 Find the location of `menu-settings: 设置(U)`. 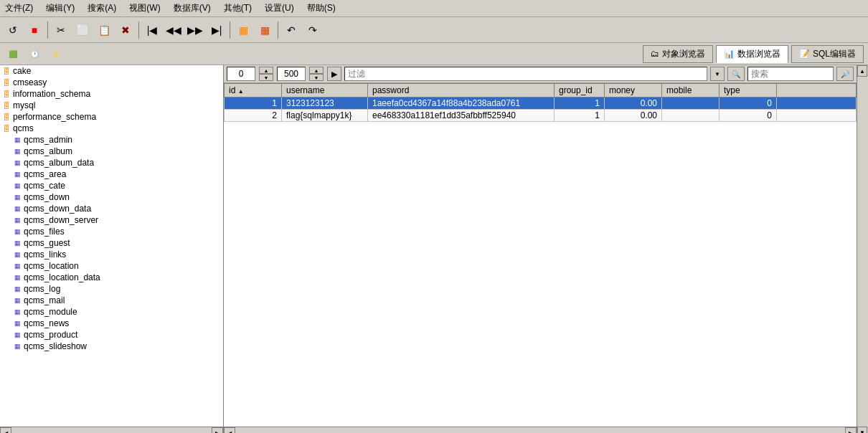

menu-settings: 设置(U) is located at coordinates (280, 9).